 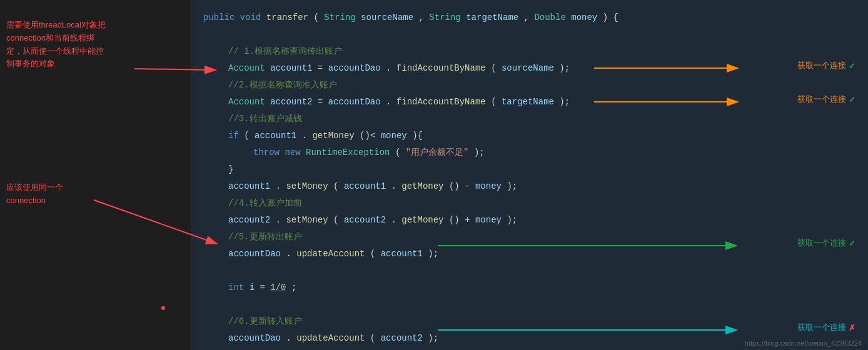 What do you see at coordinates (528, 102) in the screenshot?
I see `var-targetname-call: targetName` at bounding box center [528, 102].